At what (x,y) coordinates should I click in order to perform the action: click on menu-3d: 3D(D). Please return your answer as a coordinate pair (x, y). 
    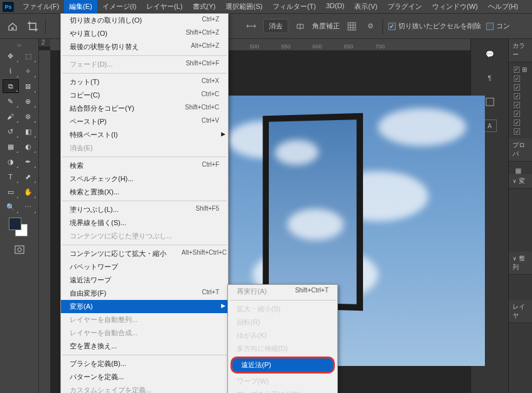
    Looking at the image, I should click on (335, 6).